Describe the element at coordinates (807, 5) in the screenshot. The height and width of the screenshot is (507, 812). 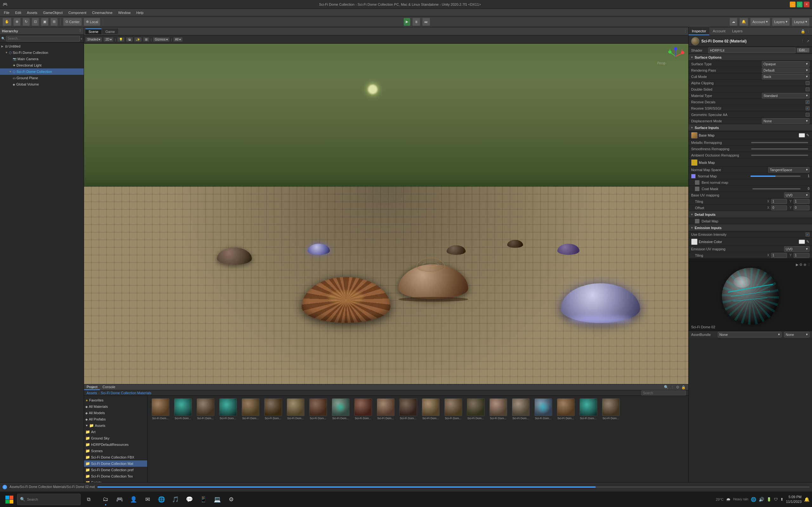
I see `close-button: ✕` at that location.